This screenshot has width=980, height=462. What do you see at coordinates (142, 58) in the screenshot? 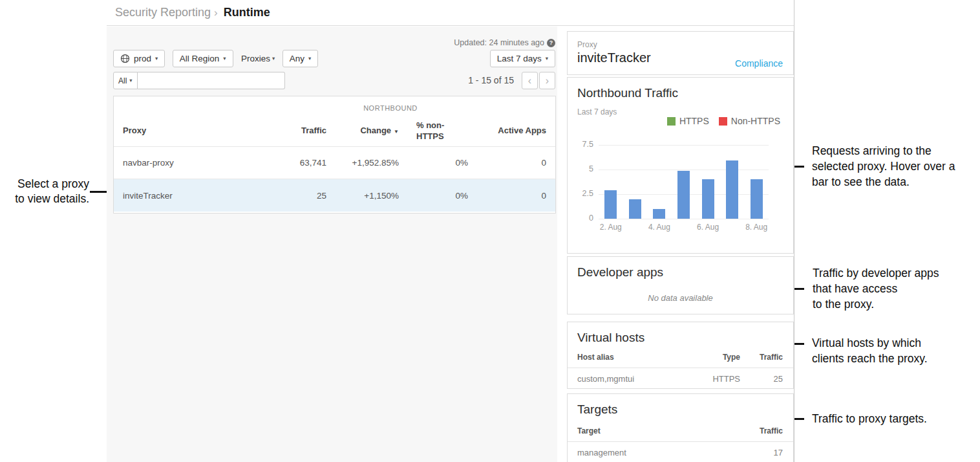
I see `environment-label: prod` at bounding box center [142, 58].